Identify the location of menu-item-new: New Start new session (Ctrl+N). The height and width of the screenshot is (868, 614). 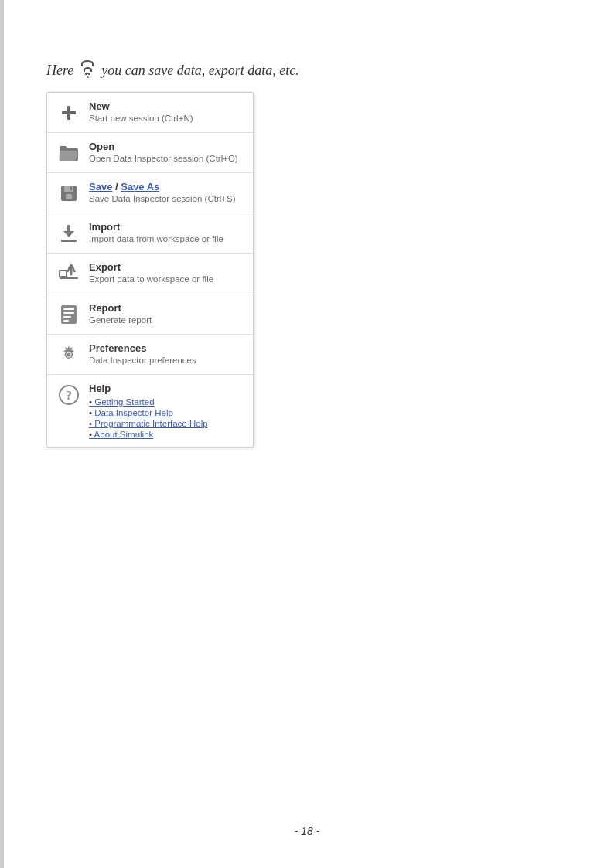
(150, 113).